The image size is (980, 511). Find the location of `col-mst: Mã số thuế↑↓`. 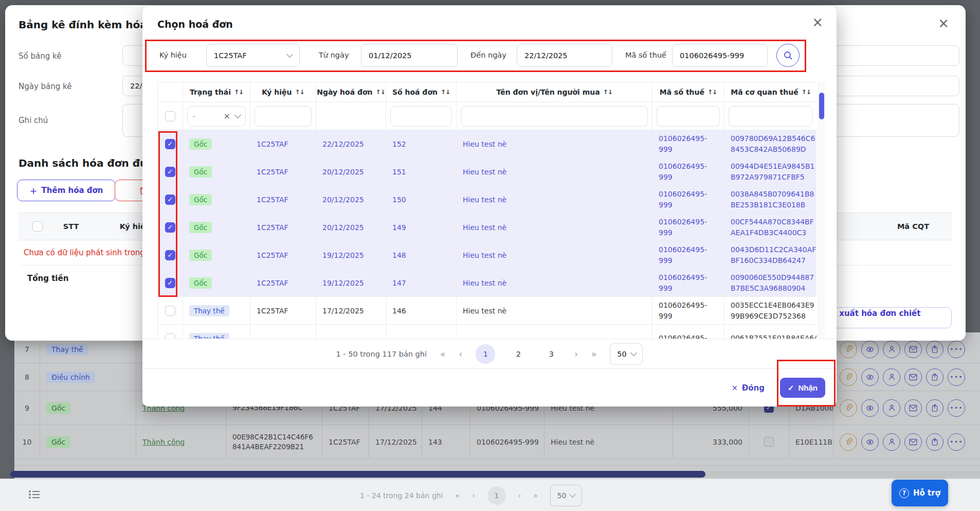

col-mst: Mã số thuế↑↓ is located at coordinates (688, 92).